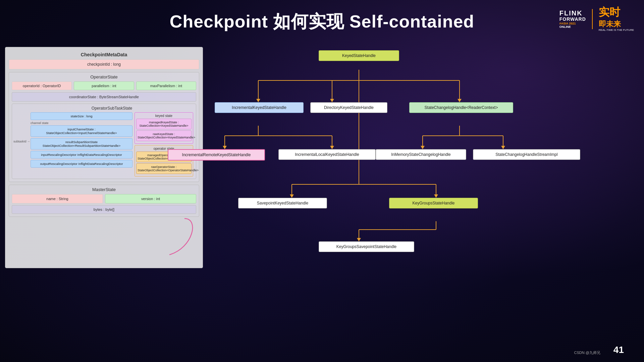 This screenshot has height=362, width=644. Describe the element at coordinates (104, 86) in the screenshot. I see `operator-fields-row: operatorId : OperatorID parallelism : in…` at that location.